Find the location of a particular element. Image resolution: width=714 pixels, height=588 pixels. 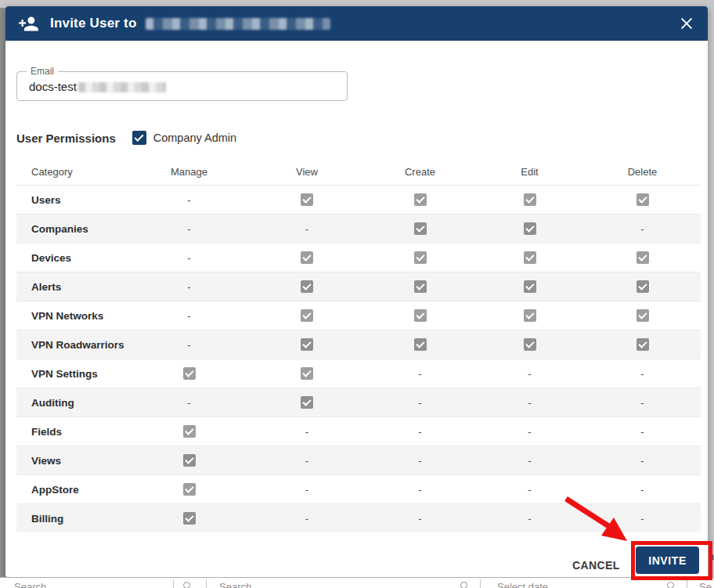

company-admin-toggle: Company Admin is located at coordinates (185, 138).